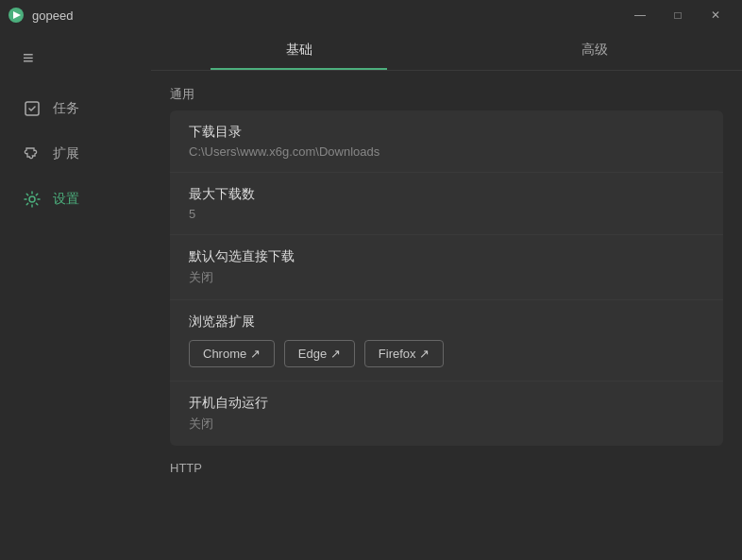  What do you see at coordinates (447, 257) in the screenshot?
I see `direct-download-label: 默认勾选直接下载` at bounding box center [447, 257].